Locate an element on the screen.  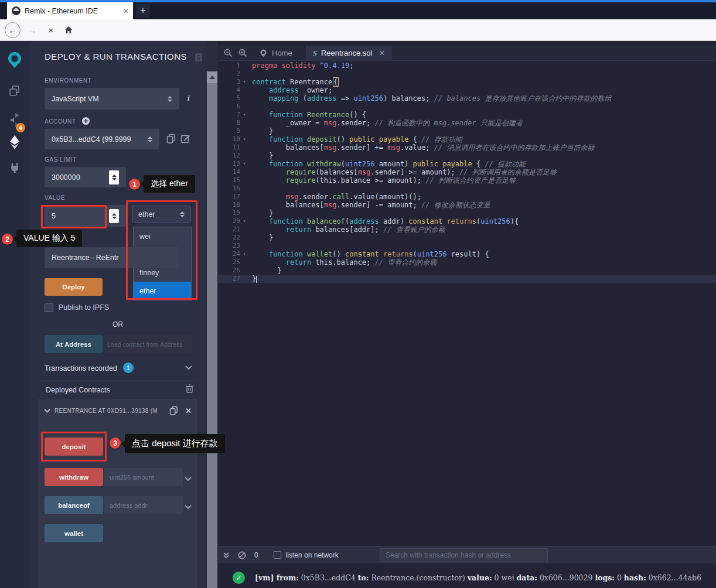
scroll-up-icon is located at coordinates (212, 77).